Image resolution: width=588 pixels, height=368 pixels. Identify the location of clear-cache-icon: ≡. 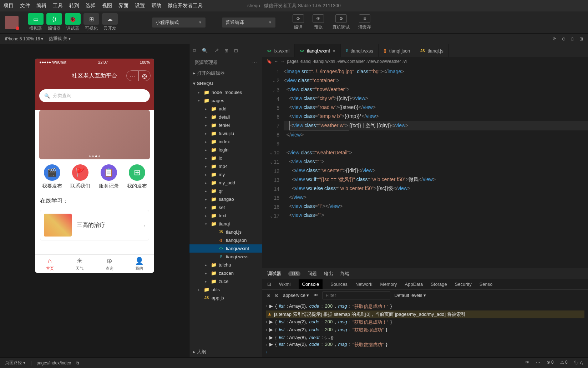
(365, 19).